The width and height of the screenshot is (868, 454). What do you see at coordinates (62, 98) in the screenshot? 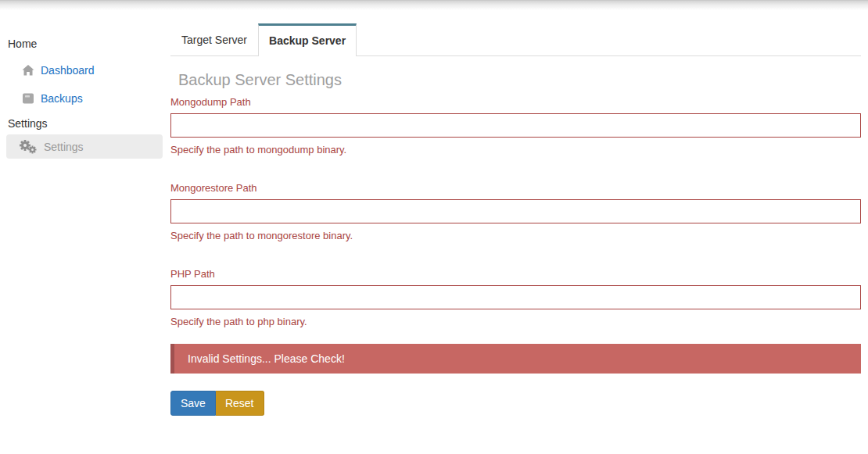
I see `sidebar-item-label: Backups` at bounding box center [62, 98].